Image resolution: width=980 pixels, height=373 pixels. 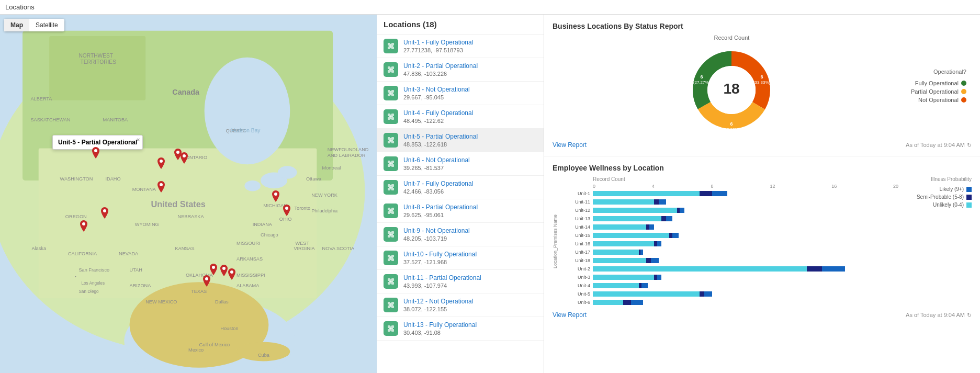 I want to click on location-item: Unit-9 - Not Operational48.205, -103.719, so click(x=460, y=234).